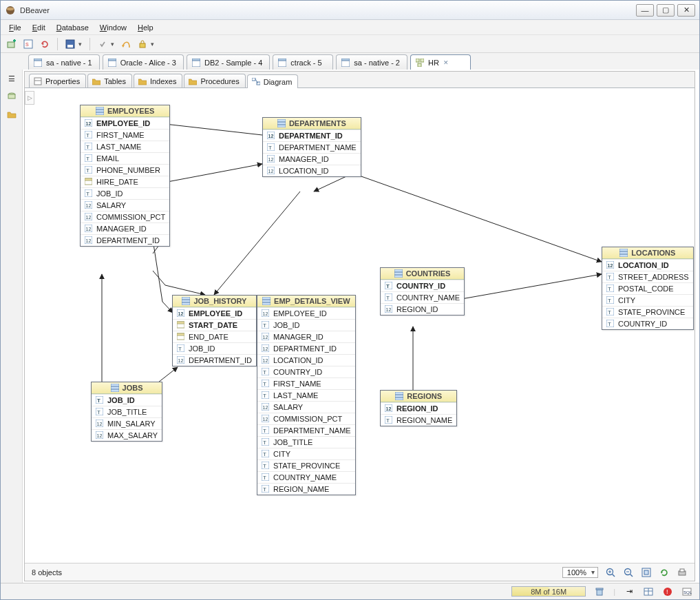 Image resolution: width=700 pixels, height=600 pixels. I want to click on er-table-header: REGIONS, so click(418, 397).